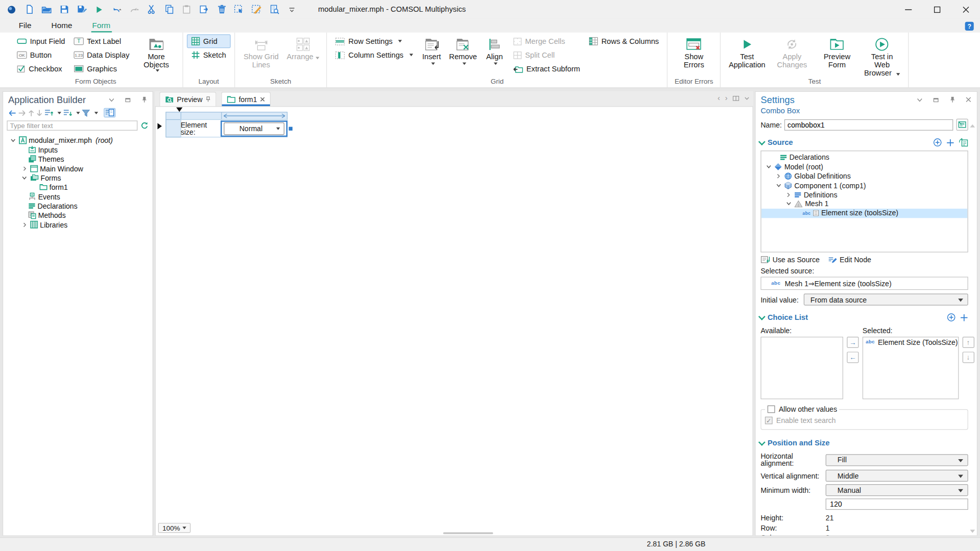 The width and height of the screenshot is (980, 551). What do you see at coordinates (25, 26) in the screenshot?
I see `menu-file: File` at bounding box center [25, 26].